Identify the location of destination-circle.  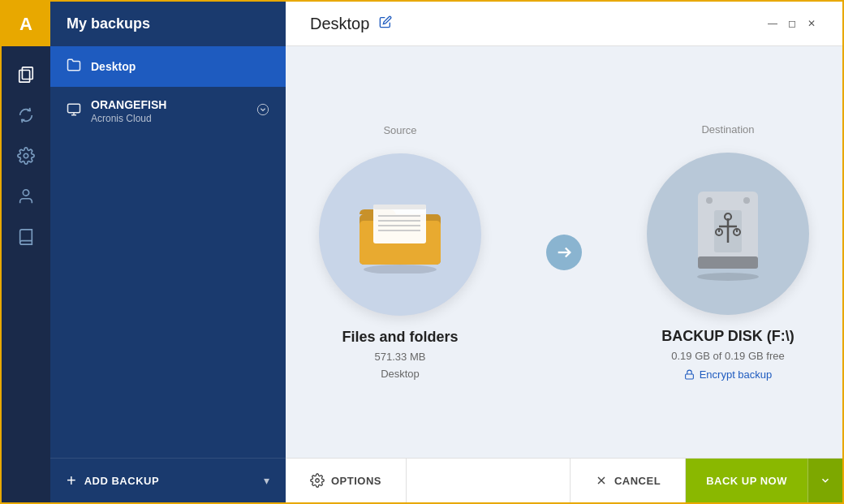
(728, 234).